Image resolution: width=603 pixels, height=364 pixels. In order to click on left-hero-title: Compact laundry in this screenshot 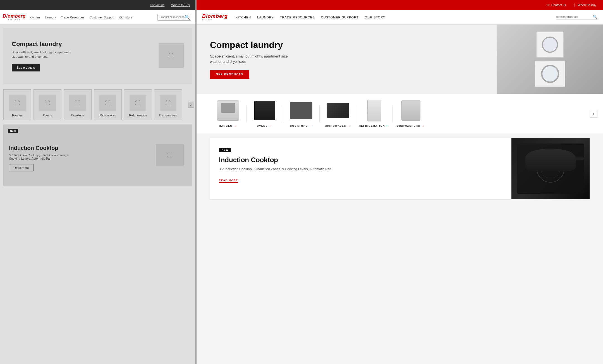, I will do `click(42, 44)`.